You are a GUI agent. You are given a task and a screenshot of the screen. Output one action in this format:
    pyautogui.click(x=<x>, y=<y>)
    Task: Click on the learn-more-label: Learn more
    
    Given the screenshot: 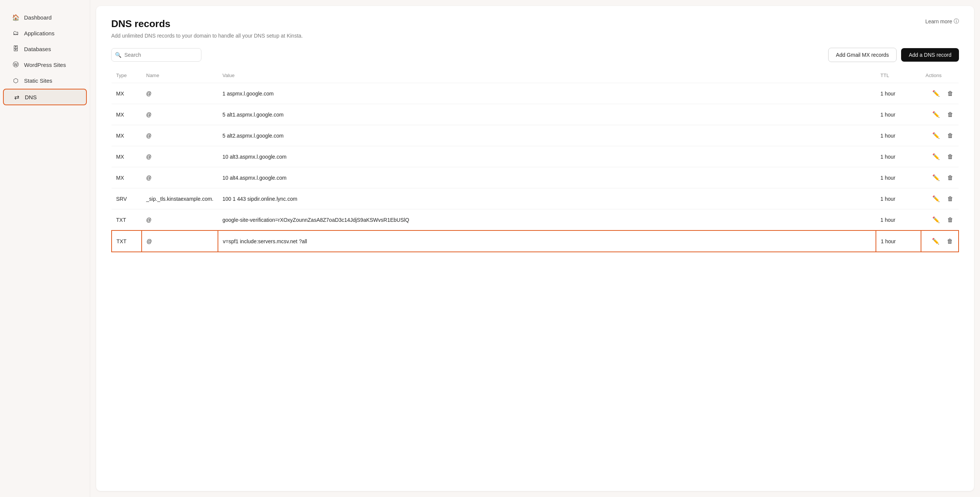 What is the action you would take?
    pyautogui.click(x=939, y=21)
    